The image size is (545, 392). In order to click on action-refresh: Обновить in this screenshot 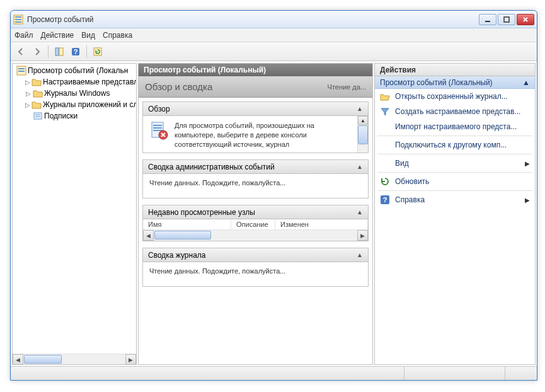, I will do `click(455, 182)`.